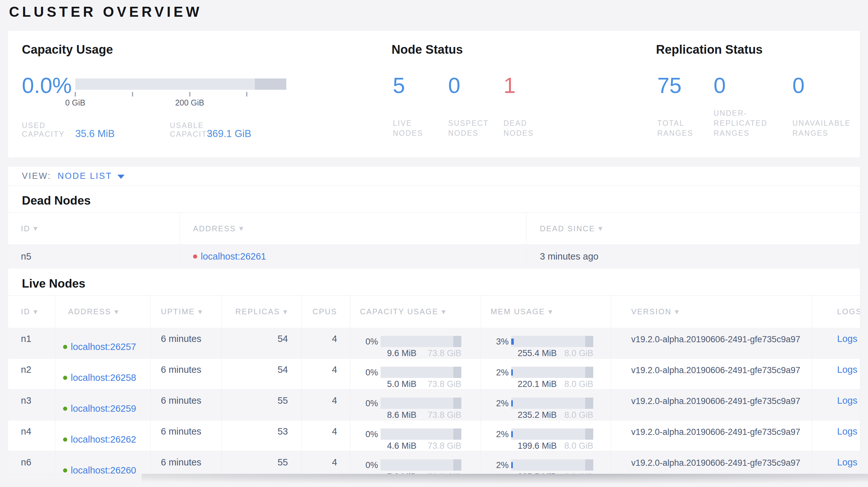 The height and width of the screenshot is (487, 868). I want to click on live-nodes-table-header: ID▼ ADDRESS▼ UPTIME▼ REPLICAS▼ CPUS CAPA…, so click(434, 312).